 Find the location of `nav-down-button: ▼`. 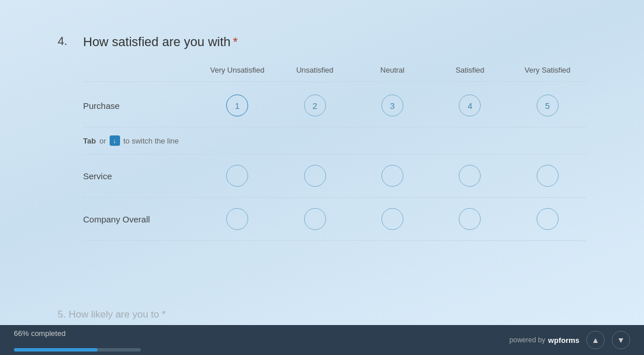

nav-down-button: ▼ is located at coordinates (621, 340).